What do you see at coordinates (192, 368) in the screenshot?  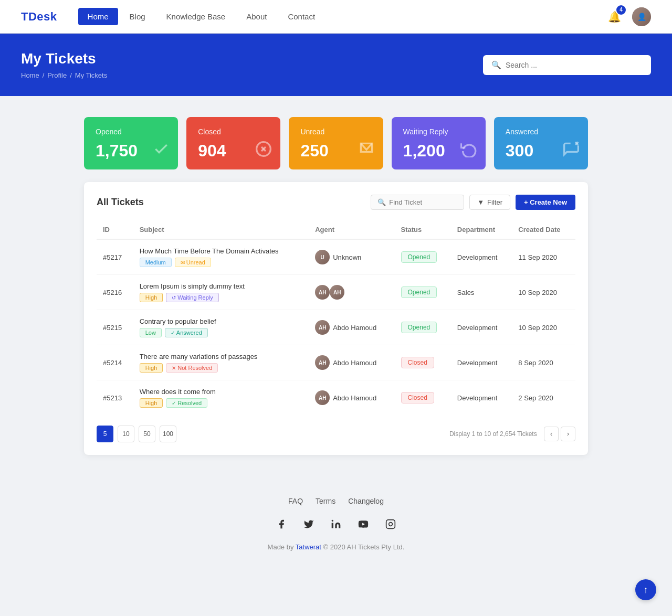 I see `tag-not-resolved: ✕Not Resolved` at bounding box center [192, 368].